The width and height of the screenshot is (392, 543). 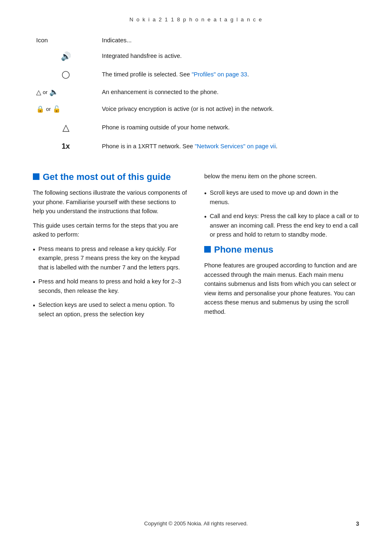 What do you see at coordinates (282, 197) in the screenshot?
I see `list-item: Scroll keys are used to move up and down…` at bounding box center [282, 197].